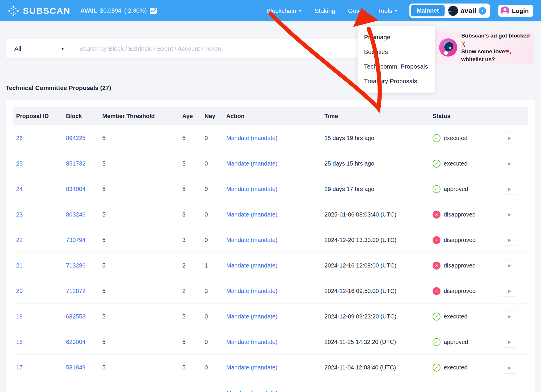  Describe the element at coordinates (76, 163) in the screenshot. I see `block-link: 851732` at that location.